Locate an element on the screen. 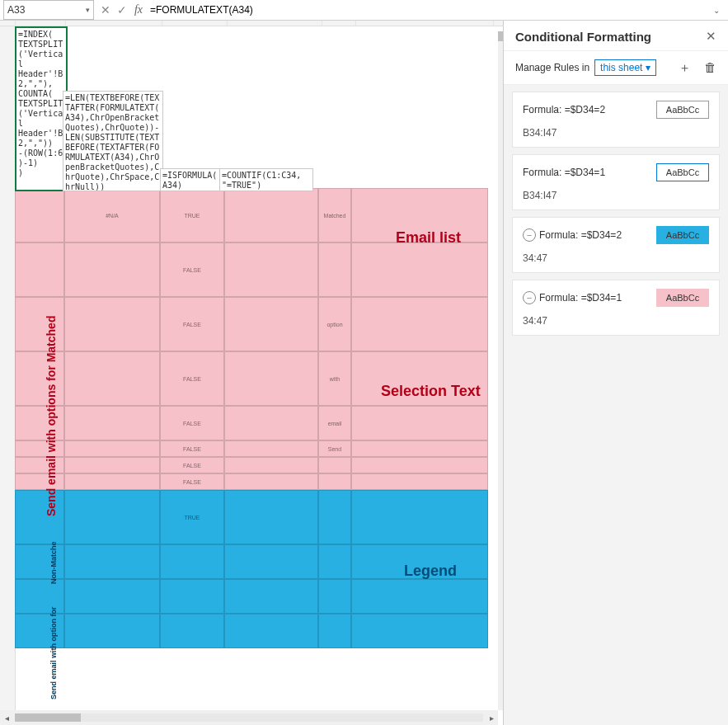  name-box: A33 ▾ is located at coordinates (49, 10).